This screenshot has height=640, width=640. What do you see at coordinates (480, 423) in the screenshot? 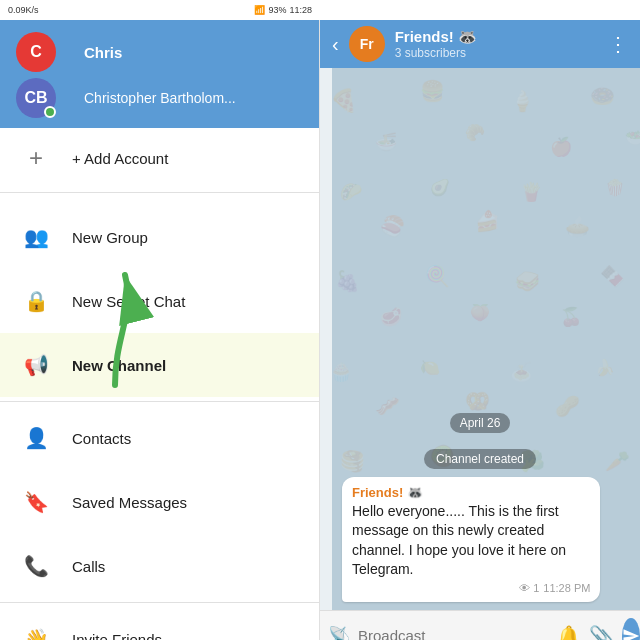
I see `date-badge: April 26` at bounding box center [480, 423].